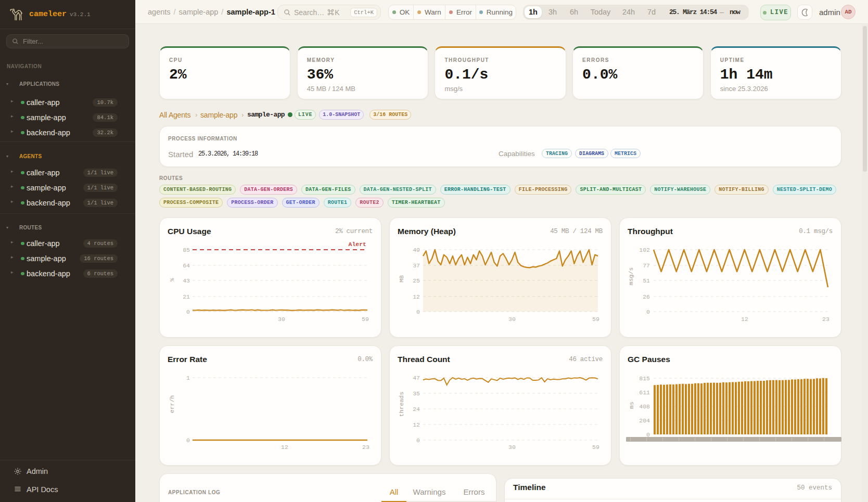  What do you see at coordinates (631, 277) in the screenshot?
I see `svg-text: msg/s` at bounding box center [631, 277].